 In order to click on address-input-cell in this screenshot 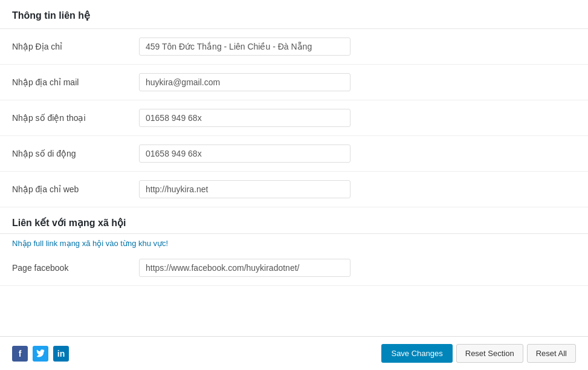, I will do `click(360, 47)`.